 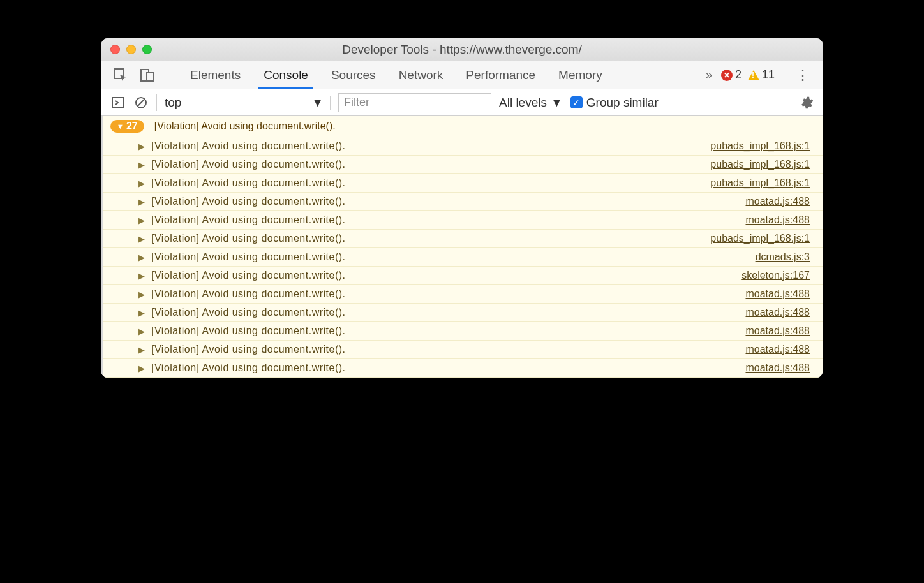 I want to click on device-toolbar-icon, so click(x=147, y=75).